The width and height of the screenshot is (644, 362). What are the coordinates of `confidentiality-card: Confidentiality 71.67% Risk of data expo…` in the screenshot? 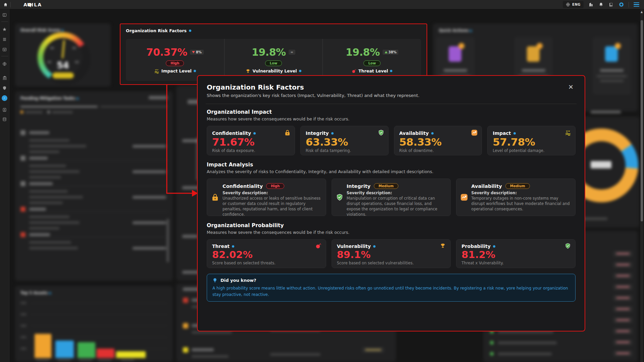 It's located at (251, 141).